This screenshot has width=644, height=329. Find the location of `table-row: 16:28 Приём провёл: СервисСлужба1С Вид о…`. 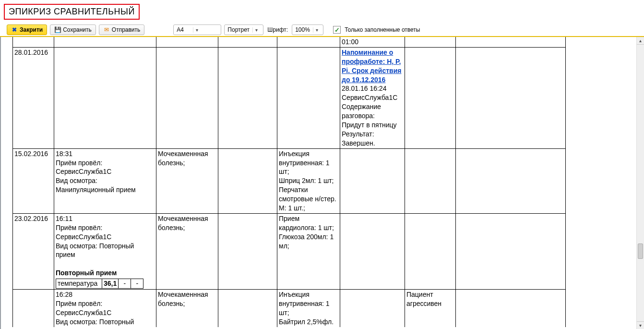

table-row: 16:28 Приём провёл: СервисСлужба1С Вид о… is located at coordinates (289, 308).